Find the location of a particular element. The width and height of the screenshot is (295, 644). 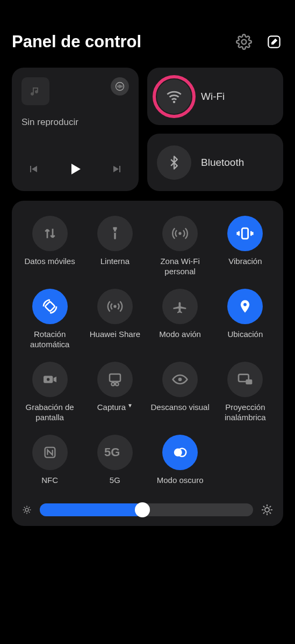

tile-huaweishare: Huawei Share is located at coordinates (115, 319).